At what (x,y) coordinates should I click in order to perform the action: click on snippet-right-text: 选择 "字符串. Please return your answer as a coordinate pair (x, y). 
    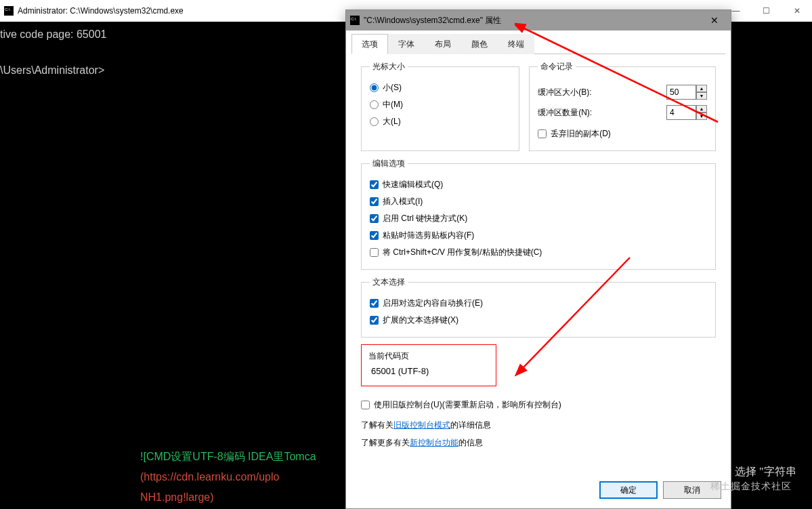
    Looking at the image, I should click on (765, 472).